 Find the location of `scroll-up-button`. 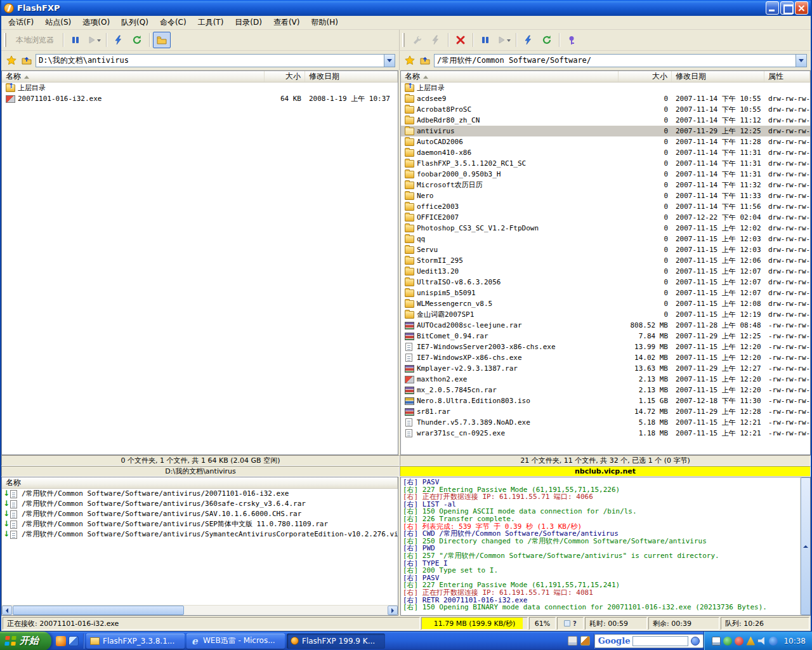

scroll-up-button is located at coordinates (806, 546).